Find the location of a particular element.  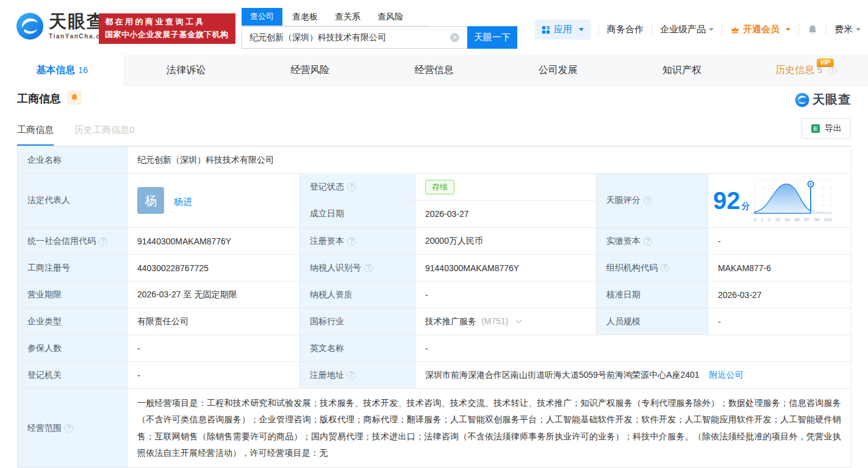

subtabs: 工商信息 历史工商信息0 is located at coordinates (76, 135).